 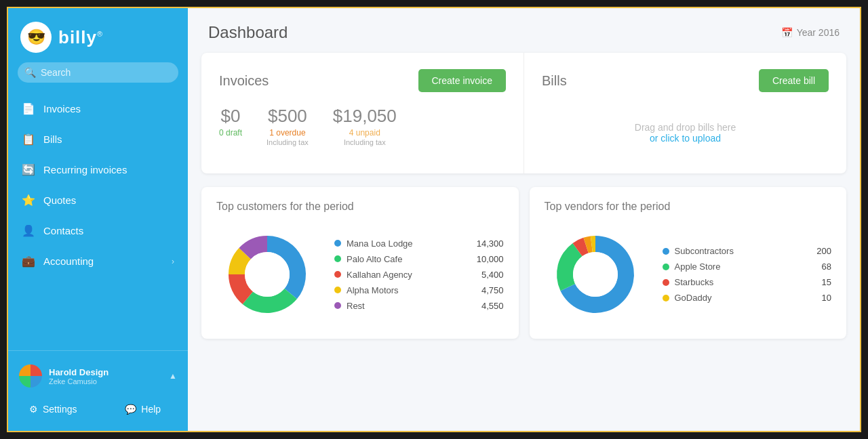 I want to click on contacts-icon: 👤, so click(x=28, y=230).